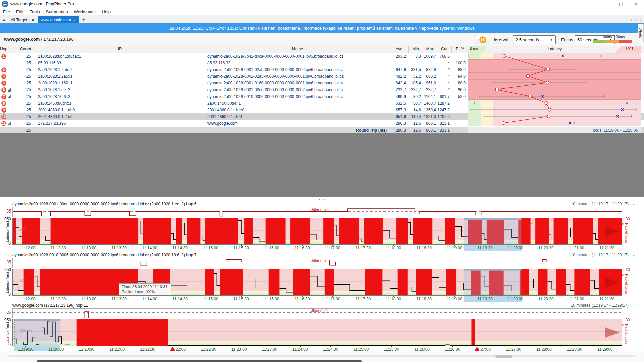 Image resolution: width=644 pixels, height=362 pixels. Describe the element at coordinates (416, 117) in the screenshot. I see `min-cell: 119,4` at that location.